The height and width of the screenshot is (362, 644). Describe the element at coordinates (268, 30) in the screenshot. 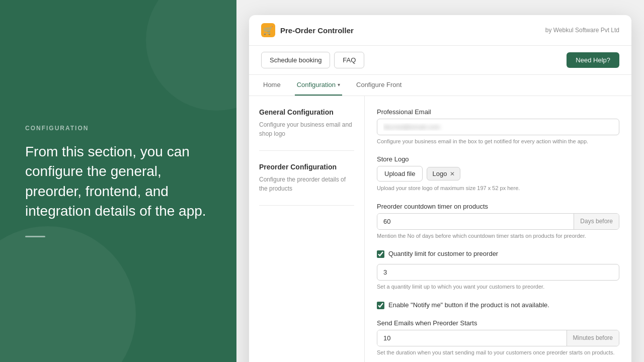

I see `app-icon: 🛒` at that location.